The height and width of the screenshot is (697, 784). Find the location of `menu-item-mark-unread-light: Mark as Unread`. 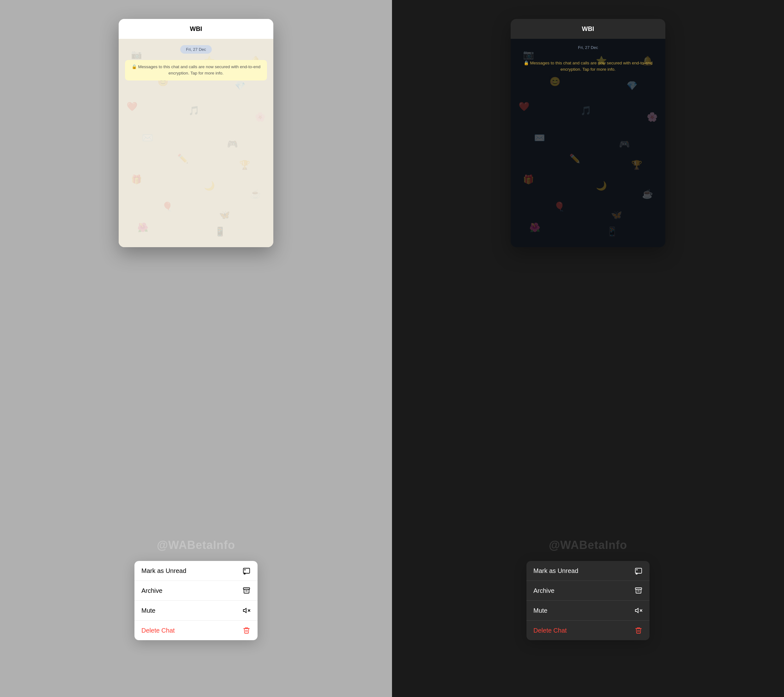

menu-item-mark-unread-light: Mark as Unread is located at coordinates (196, 571).